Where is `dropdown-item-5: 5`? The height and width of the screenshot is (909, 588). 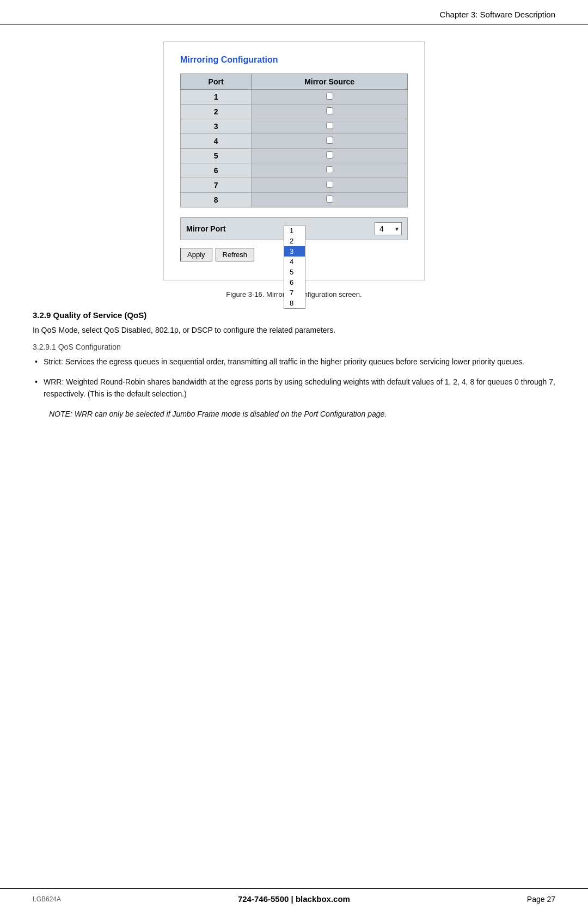 dropdown-item-5: 5 is located at coordinates (295, 272).